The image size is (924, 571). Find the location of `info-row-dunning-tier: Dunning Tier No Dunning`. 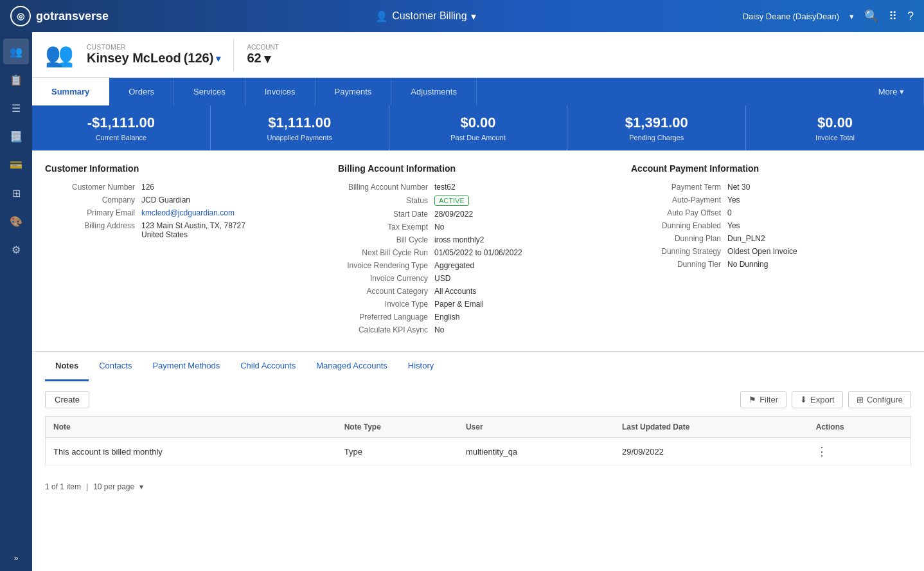

info-row-dunning-tier: Dunning Tier No Dunning is located at coordinates (771, 264).